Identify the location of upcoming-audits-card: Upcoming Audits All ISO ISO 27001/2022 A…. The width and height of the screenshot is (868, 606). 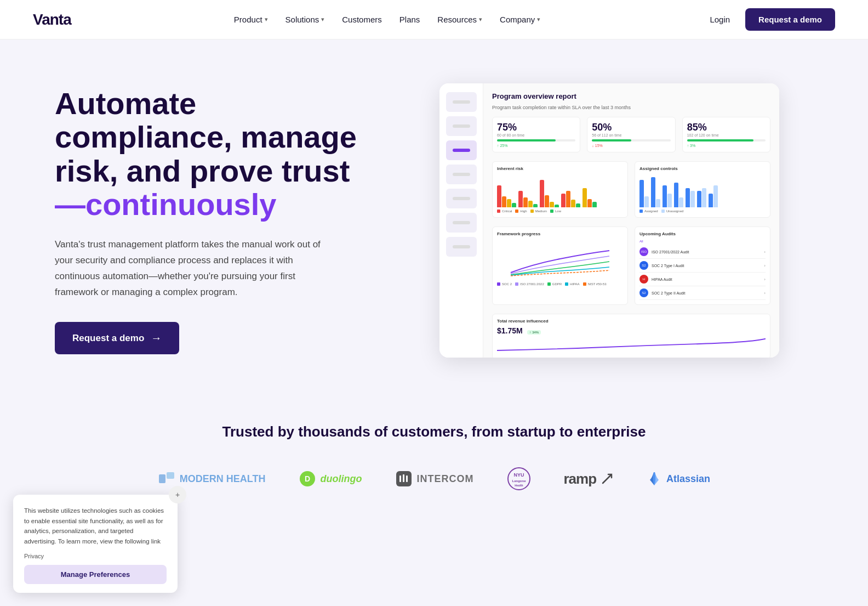
(703, 265).